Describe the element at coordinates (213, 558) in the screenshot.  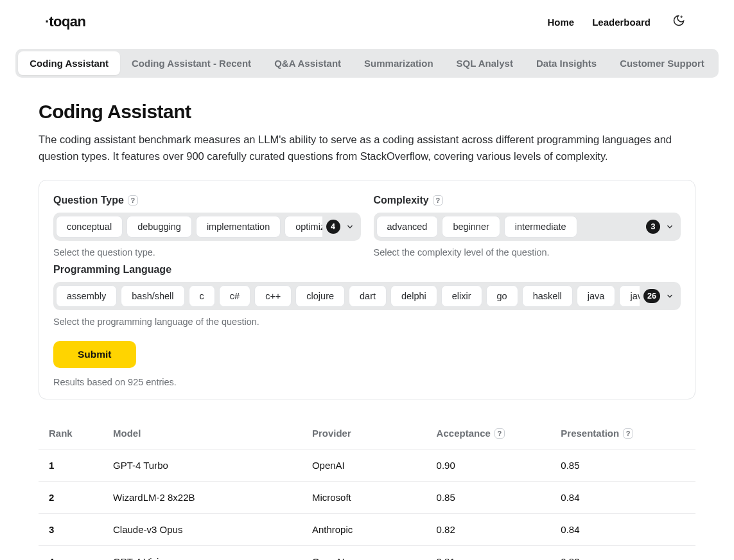
I see `cell-model: GPT-4 Vision` at that location.